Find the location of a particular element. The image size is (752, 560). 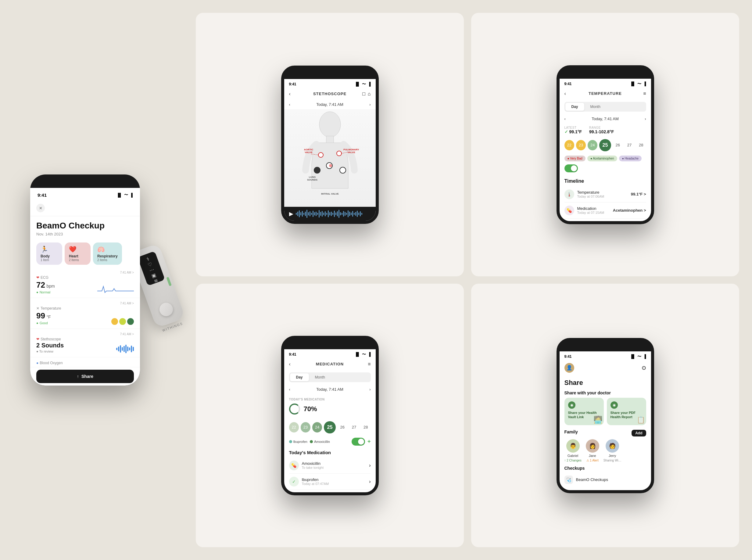

heart-category-pill: ❤️ Heart 2 Items is located at coordinates (78, 254).